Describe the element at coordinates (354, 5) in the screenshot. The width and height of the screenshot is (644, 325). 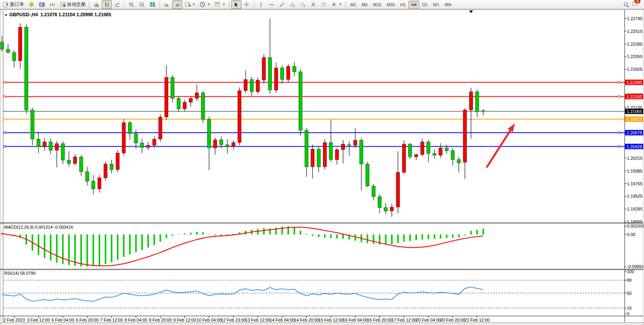
I see `timeframe-button-M1: M1` at that location.